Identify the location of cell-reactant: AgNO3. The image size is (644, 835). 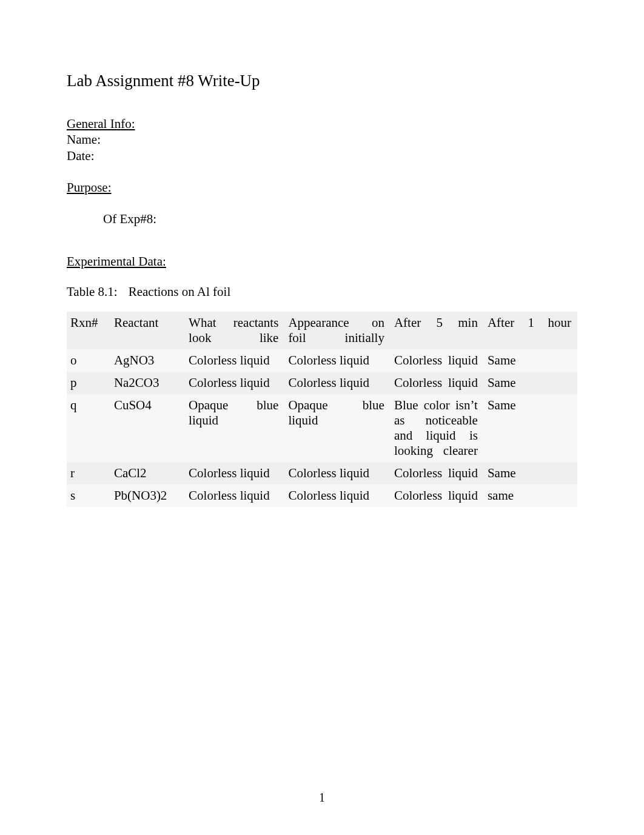
(148, 360).